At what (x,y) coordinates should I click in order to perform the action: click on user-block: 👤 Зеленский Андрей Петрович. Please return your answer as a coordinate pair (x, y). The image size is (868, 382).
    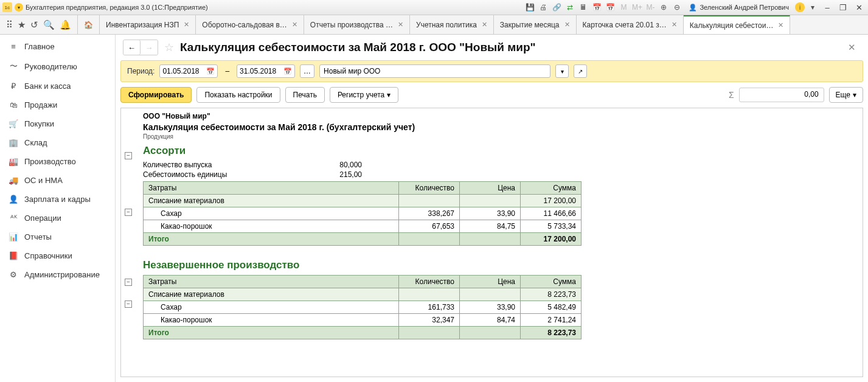
    Looking at the image, I should click on (738, 7).